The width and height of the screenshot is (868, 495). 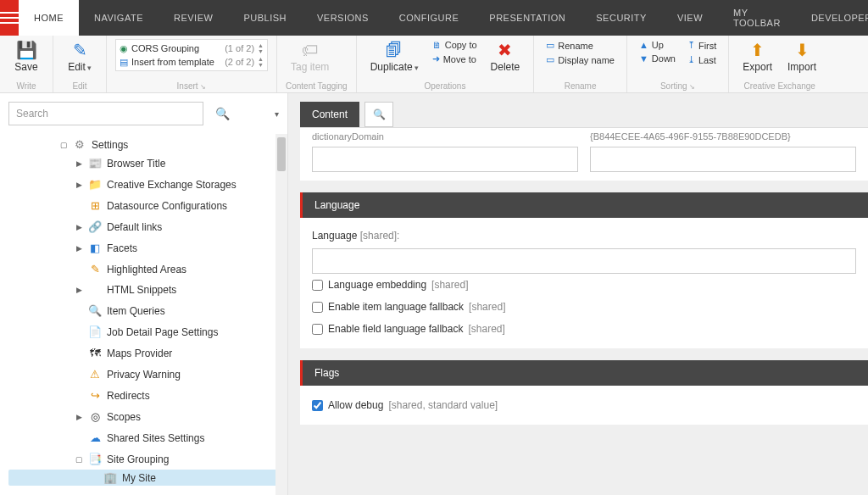 What do you see at coordinates (334, 236) in the screenshot?
I see `language-field-label: Language` at bounding box center [334, 236].